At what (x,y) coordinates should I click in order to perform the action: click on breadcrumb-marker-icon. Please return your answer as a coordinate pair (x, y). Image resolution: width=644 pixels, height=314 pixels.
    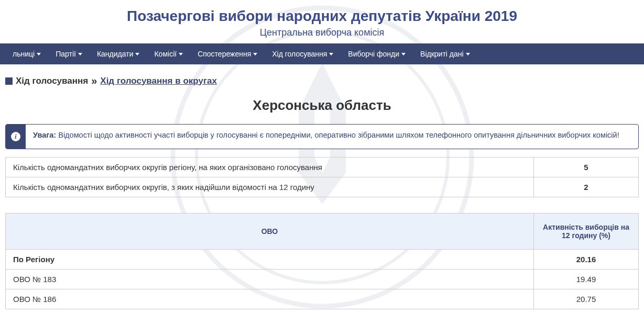
    Looking at the image, I should click on (9, 81).